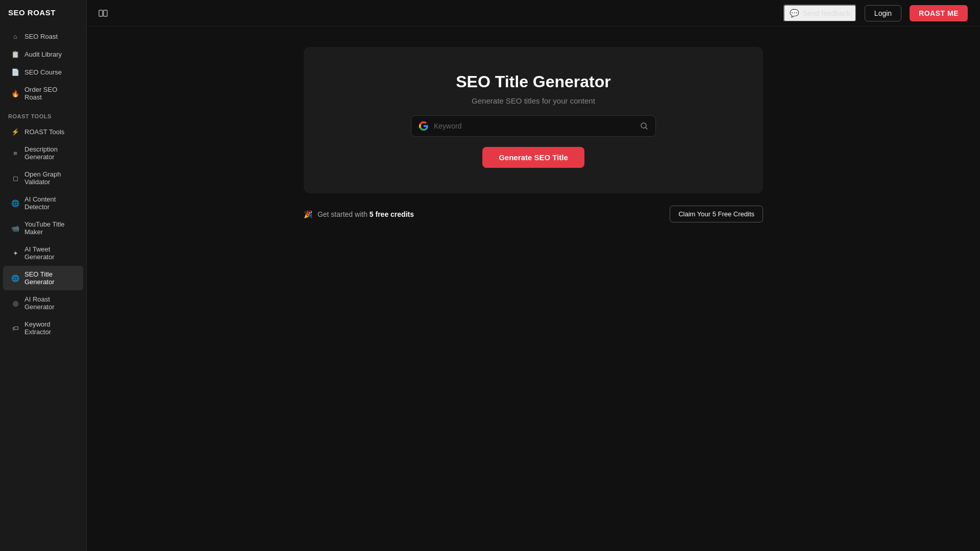 This screenshot has width=980, height=551. I want to click on generator-card: SEO Title Generator Generate SEO titles …, so click(533, 120).